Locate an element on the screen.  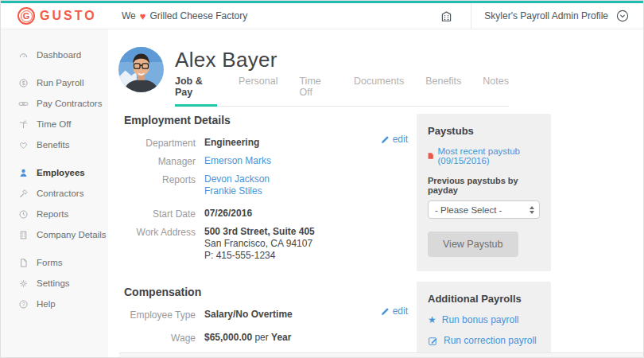
next-section-edge is located at coordinates (382, 355).